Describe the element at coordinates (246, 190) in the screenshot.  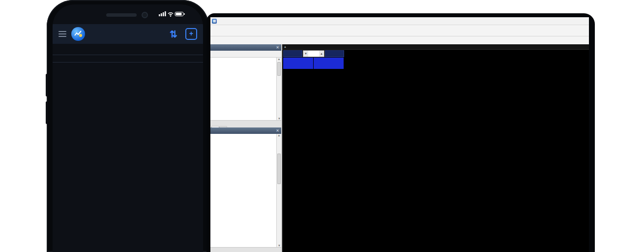
I see `navigator-panel: ✕ ▲▼` at that location.